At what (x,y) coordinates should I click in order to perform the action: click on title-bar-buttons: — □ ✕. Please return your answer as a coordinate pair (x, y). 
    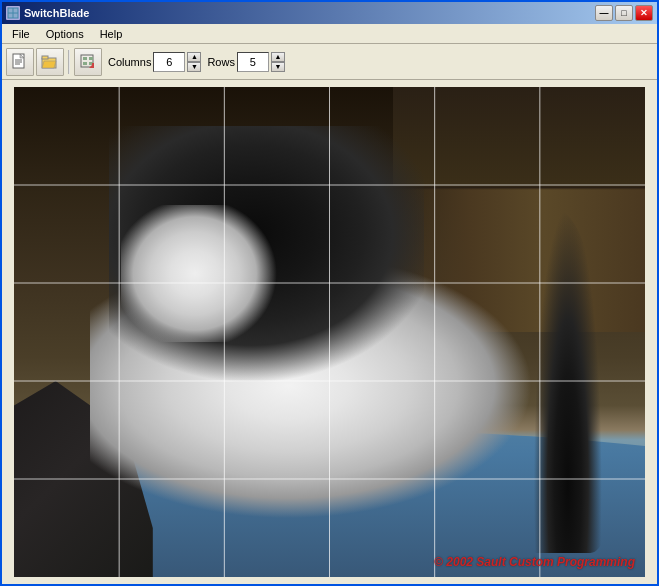
    Looking at the image, I should click on (624, 13).